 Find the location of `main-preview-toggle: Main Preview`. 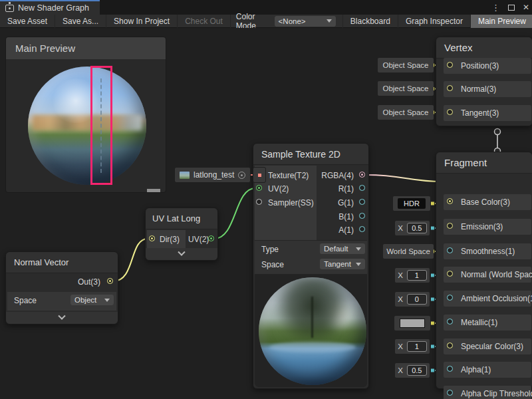

main-preview-toggle: Main Preview is located at coordinates (501, 21).